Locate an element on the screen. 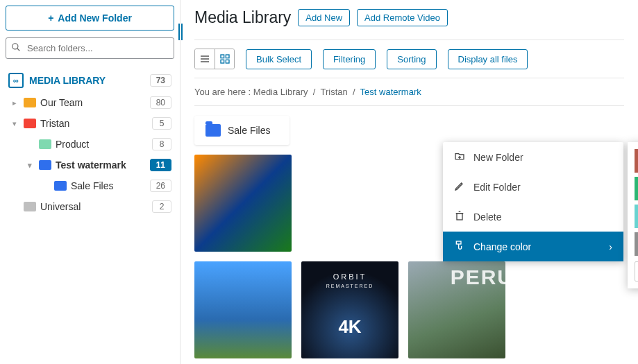  breadcrumb-item: Media Library is located at coordinates (280, 92).